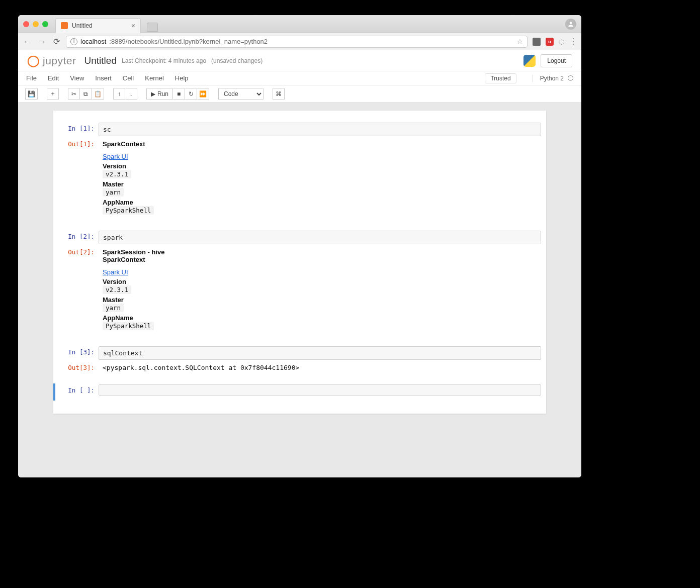 This screenshot has width=700, height=588. I want to click on code-input: sc, so click(320, 130).